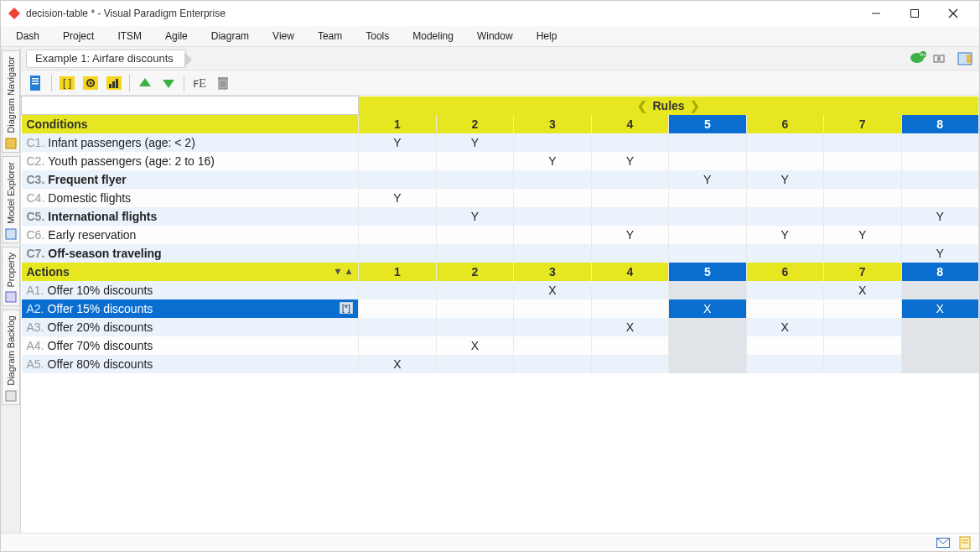 This screenshot has height=552, width=980. I want to click on action-row-label: A2.Offer 15% discounts[*], so click(190, 309).